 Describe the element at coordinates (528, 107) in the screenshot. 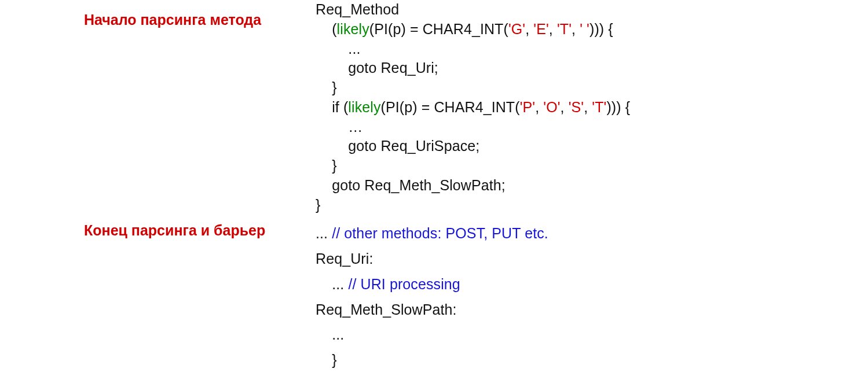

I see `code-frag: 'P'` at that location.